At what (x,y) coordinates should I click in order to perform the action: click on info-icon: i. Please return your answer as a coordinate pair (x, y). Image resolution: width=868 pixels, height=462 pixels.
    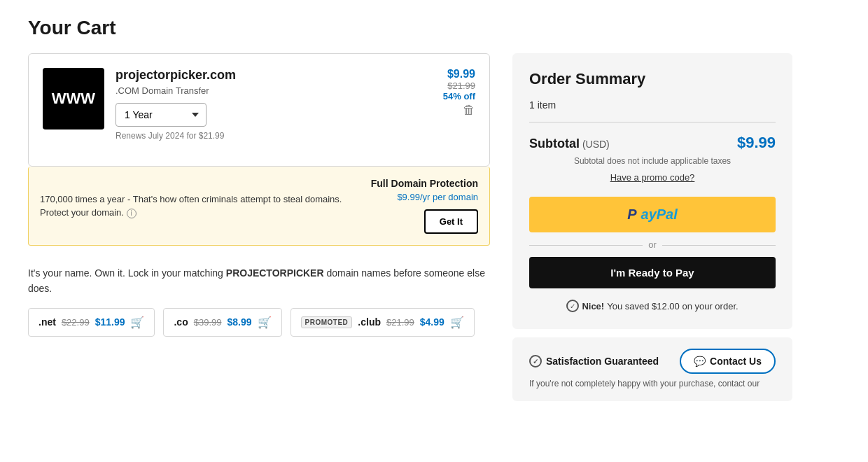
    Looking at the image, I should click on (132, 214).